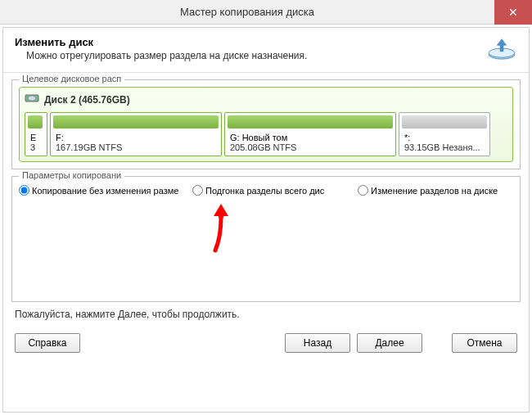 The height and width of the screenshot is (415, 532). What do you see at coordinates (247, 11) in the screenshot?
I see `window-title: Мастер копирования диска` at bounding box center [247, 11].